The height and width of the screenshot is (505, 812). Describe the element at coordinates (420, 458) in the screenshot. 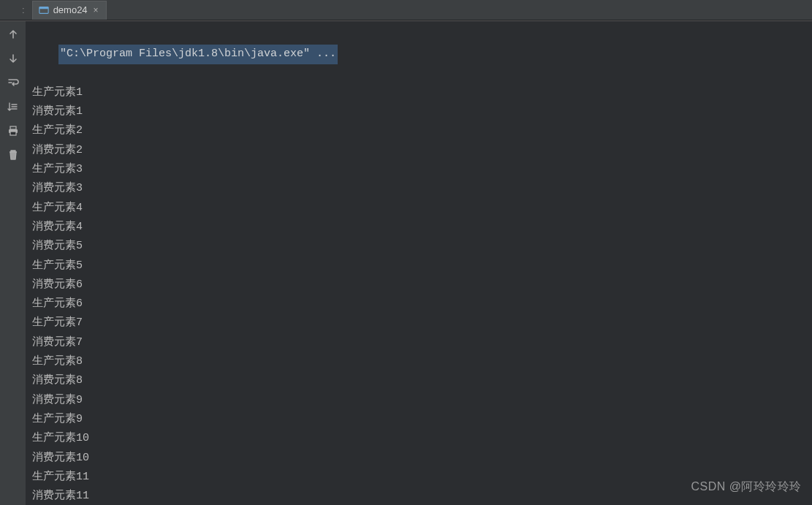

I see `output-line: 消费元素10` at that location.